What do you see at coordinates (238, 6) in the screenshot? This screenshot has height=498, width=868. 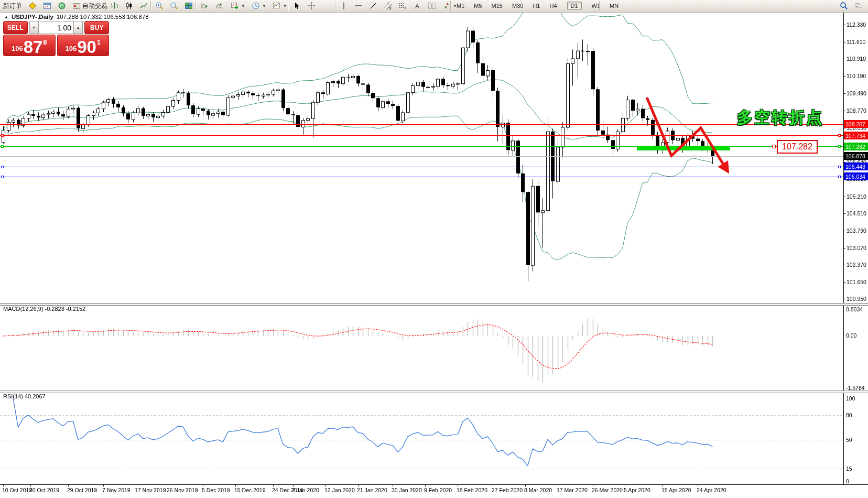 I see `indicators-add-icon: ▼` at bounding box center [238, 6].